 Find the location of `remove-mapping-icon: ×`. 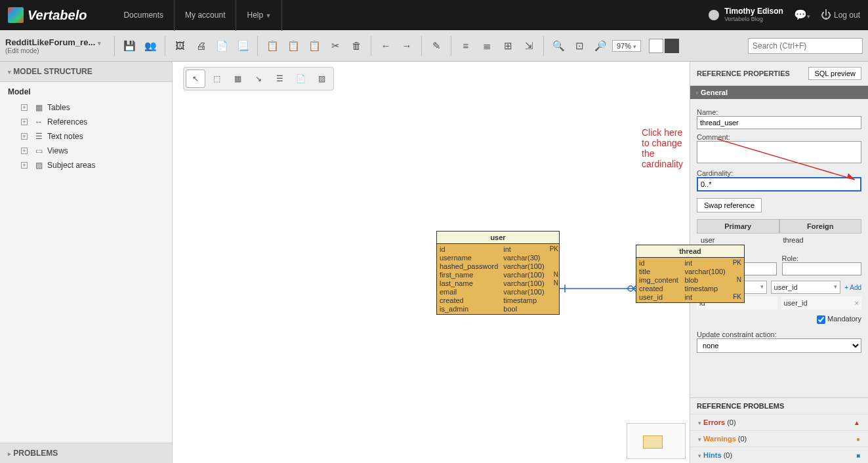

remove-mapping-icon: × is located at coordinates (857, 303).